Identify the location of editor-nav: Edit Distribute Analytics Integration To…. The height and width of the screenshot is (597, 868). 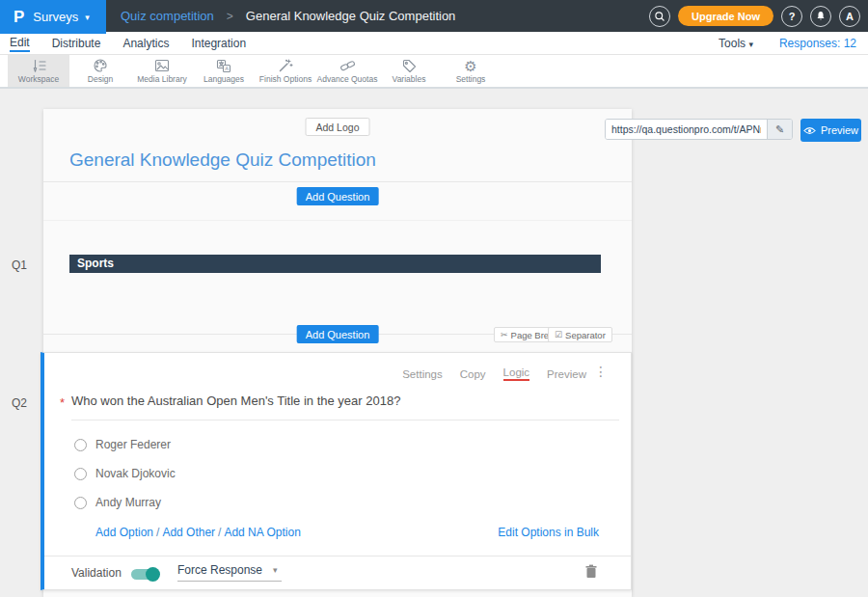
(434, 43).